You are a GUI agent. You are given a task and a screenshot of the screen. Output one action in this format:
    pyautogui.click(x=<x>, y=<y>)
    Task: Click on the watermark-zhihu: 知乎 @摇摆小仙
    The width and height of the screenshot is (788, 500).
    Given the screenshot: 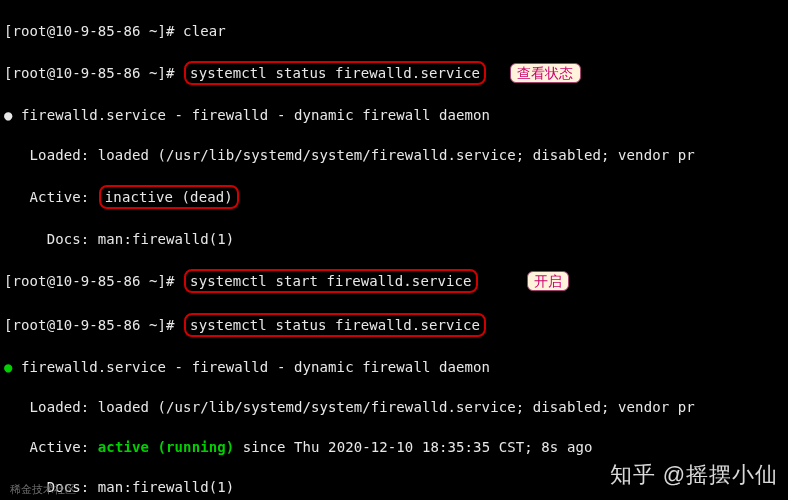 What is the action you would take?
    pyautogui.click(x=694, y=475)
    